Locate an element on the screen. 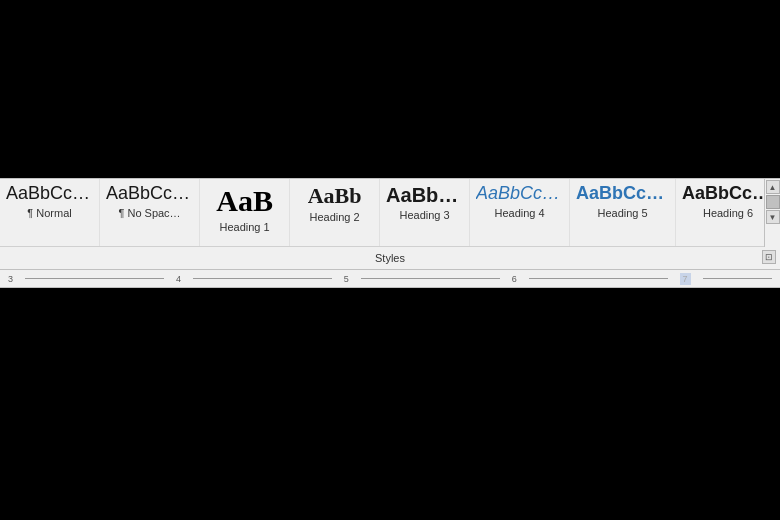  ruler-content: 3 4 5 6 7 is located at coordinates (390, 279).